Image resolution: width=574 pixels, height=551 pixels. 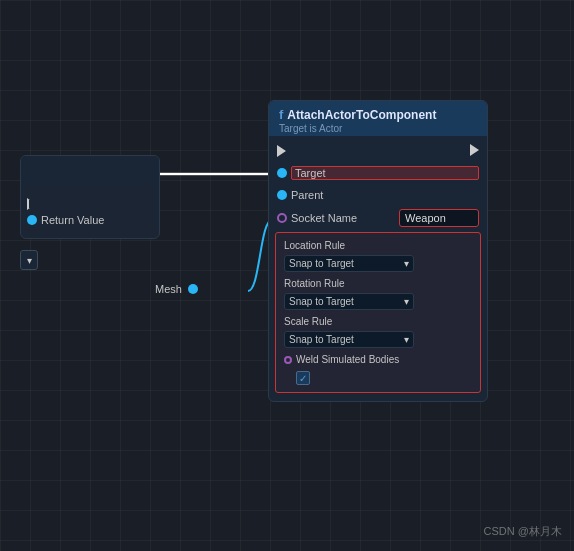 I want to click on func-icon: f, so click(x=281, y=114).